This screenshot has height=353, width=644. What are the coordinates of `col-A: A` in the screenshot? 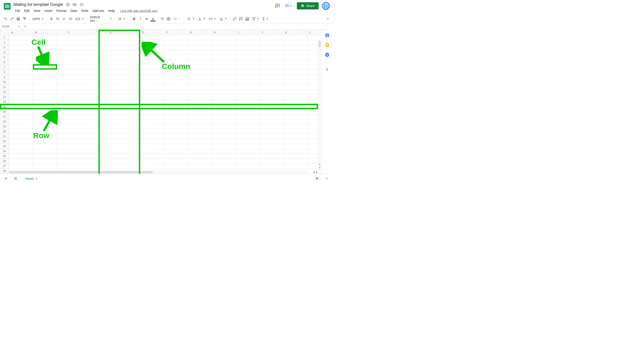 It's located at (12, 32).